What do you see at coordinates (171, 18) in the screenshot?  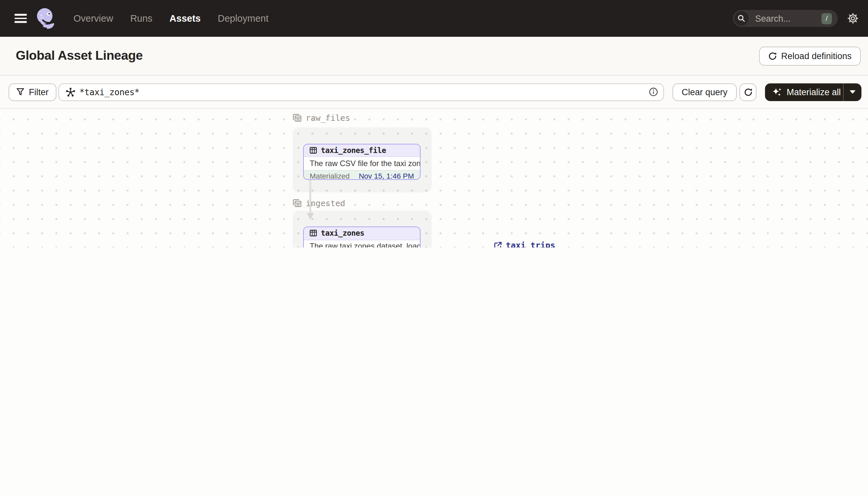 I see `nav-links: Overview Runs Assets Deployment` at bounding box center [171, 18].